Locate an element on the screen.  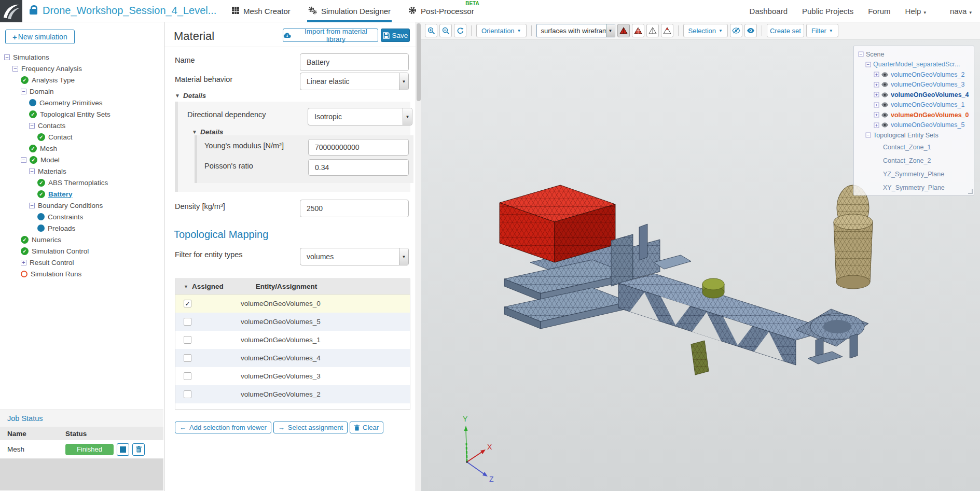
tree-item-result-control: +Result Control is located at coordinates (82, 262).